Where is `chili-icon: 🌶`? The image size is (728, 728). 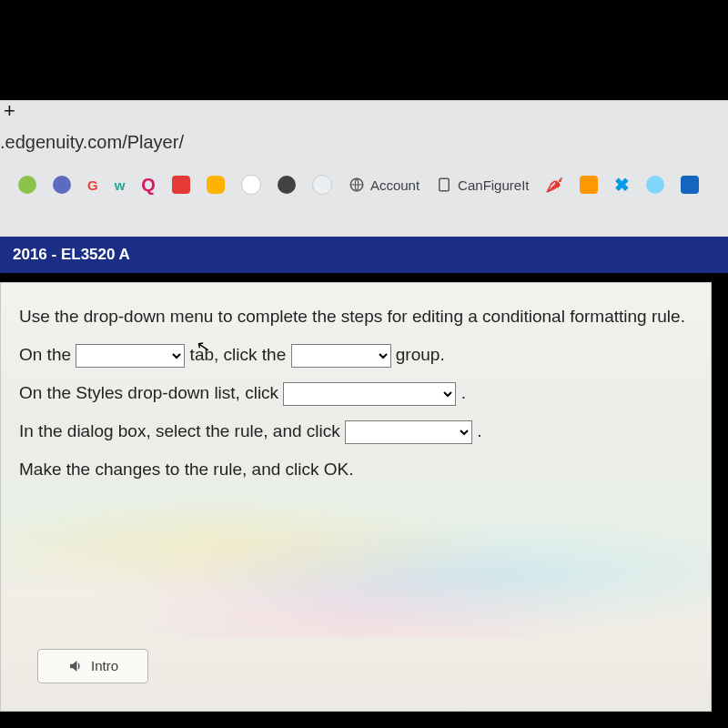
chili-icon: 🌶 is located at coordinates (554, 186).